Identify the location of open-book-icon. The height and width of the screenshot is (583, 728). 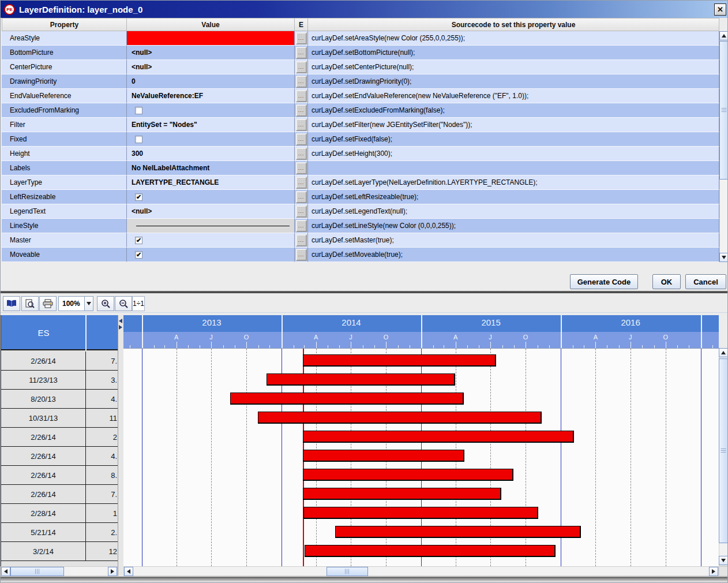
(12, 304).